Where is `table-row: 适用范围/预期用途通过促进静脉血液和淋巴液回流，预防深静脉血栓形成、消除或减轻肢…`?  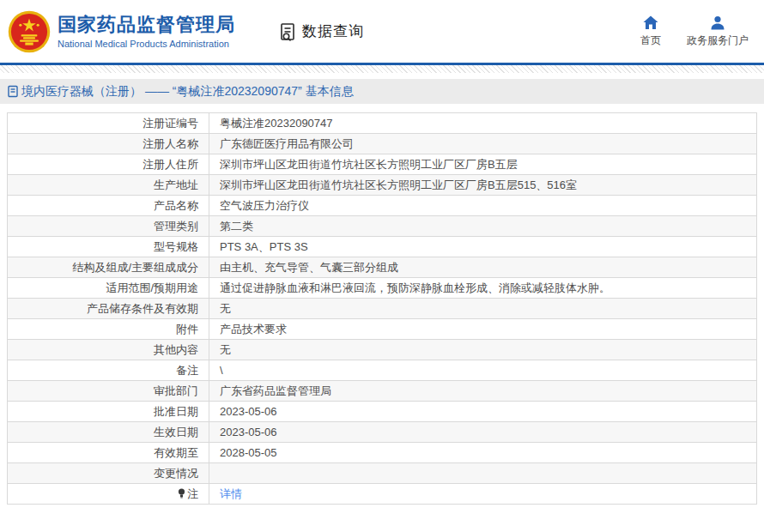 table-row: 适用范围/预期用途通过促进静脉血液和淋巴液回流，预防深静脉血栓形成、消除或减轻肢… is located at coordinates (383, 288).